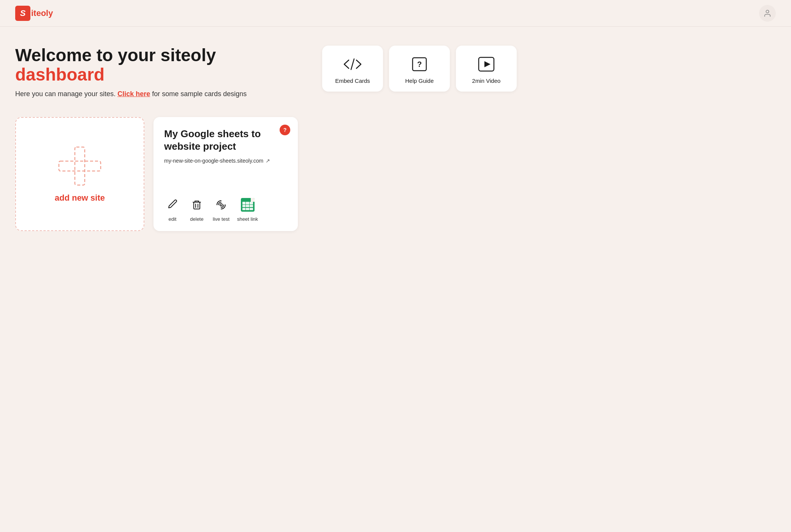  What do you see at coordinates (214, 161) in the screenshot?
I see `site-url-link: my-new-site-on-google-sheets.siteoly.com` at bounding box center [214, 161].